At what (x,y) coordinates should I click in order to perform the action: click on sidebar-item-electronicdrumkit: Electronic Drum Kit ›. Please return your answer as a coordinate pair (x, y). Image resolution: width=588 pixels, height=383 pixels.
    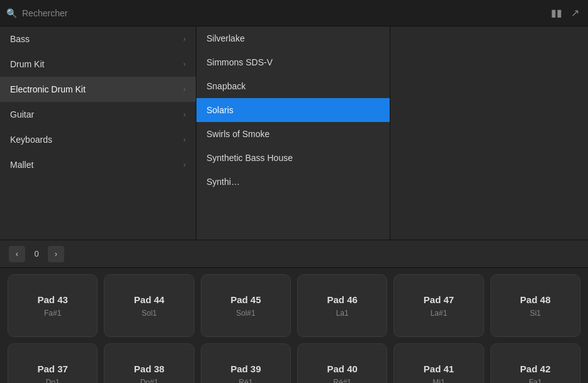
    Looking at the image, I should click on (98, 89).